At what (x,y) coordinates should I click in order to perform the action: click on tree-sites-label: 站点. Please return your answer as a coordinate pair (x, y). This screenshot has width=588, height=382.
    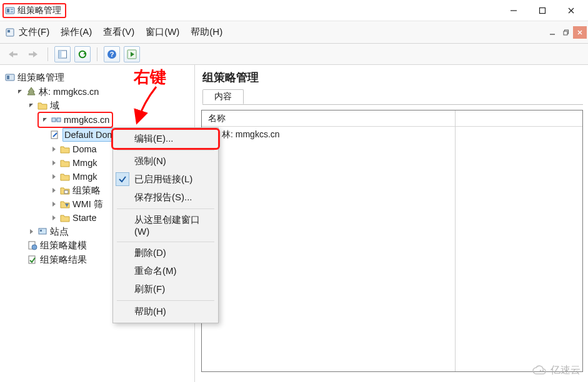
    Looking at the image, I should click on (59, 232).